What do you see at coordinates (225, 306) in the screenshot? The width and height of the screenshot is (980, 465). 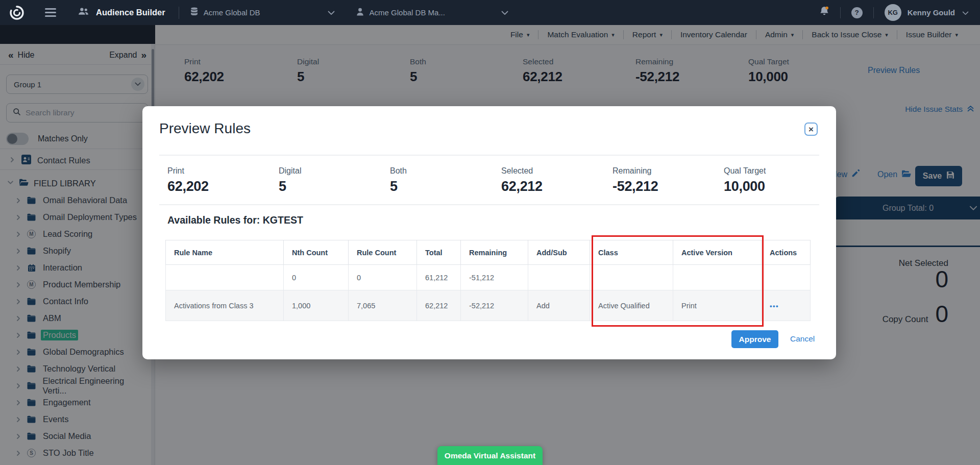 I see `table-cell: Activations from Class 3` at bounding box center [225, 306].